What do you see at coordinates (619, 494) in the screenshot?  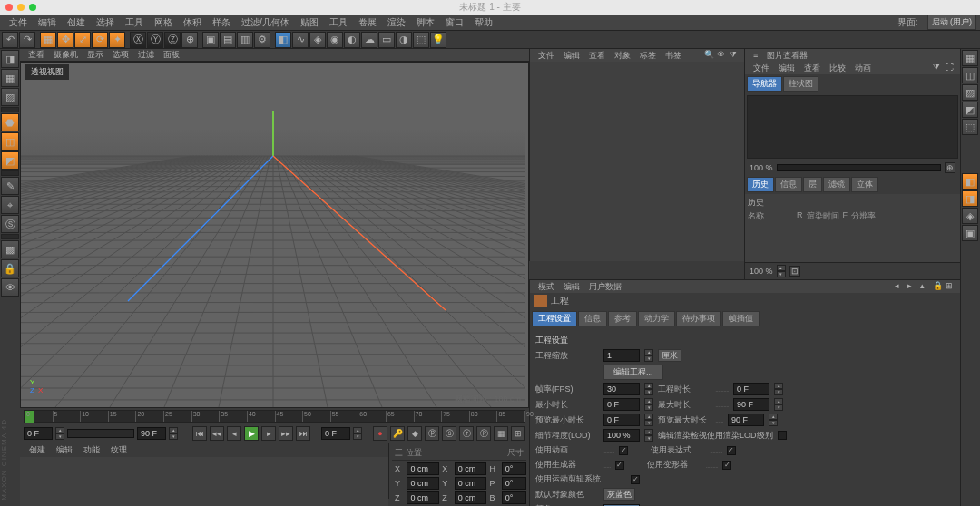 I see `obj-color-select: 灰蓝色` at bounding box center [619, 494].